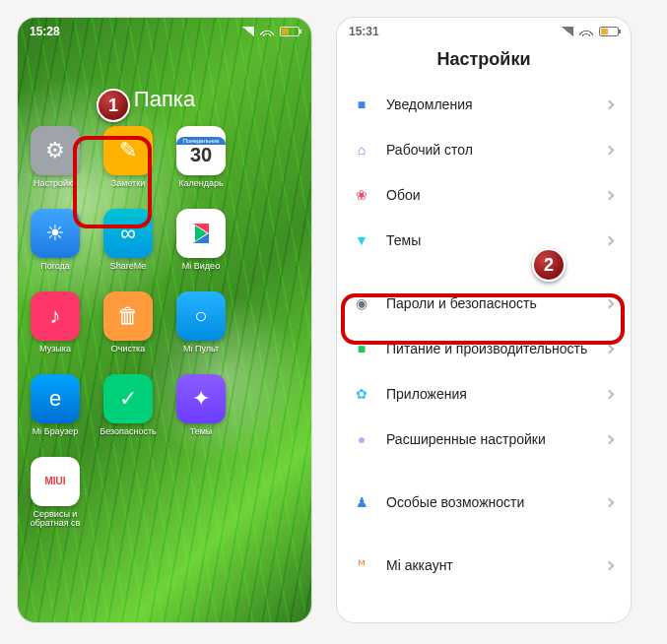  I want to click on notifications-icon: ■, so click(362, 104).